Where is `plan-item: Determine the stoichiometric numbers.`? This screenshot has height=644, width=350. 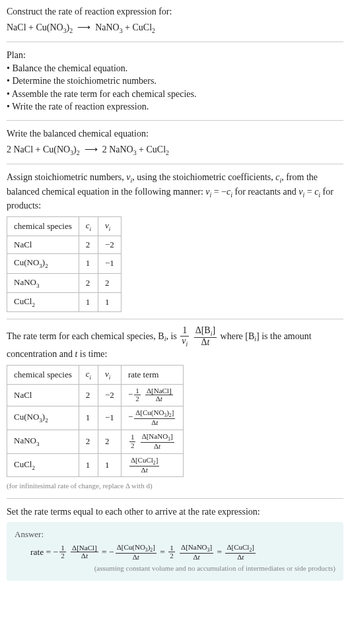 plan-item: Determine the stoichiometric numbers. is located at coordinates (175, 81).